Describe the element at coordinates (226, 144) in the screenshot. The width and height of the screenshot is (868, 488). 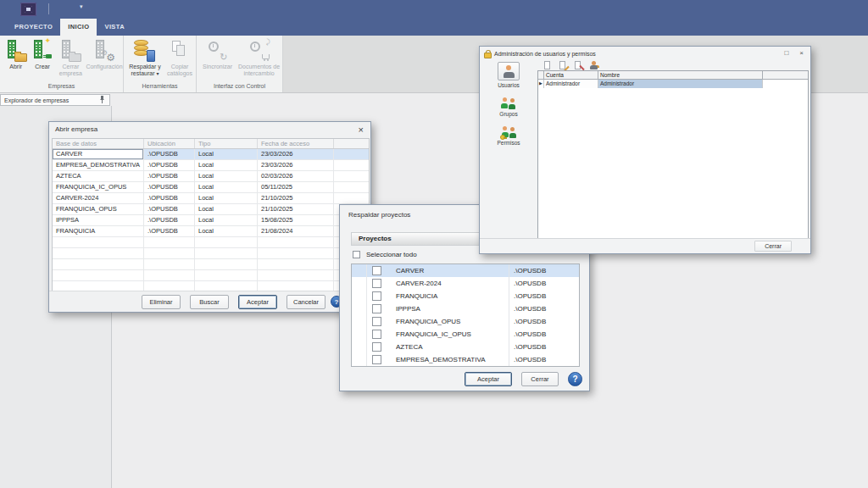
I see `column-header-tipo: Tipo` at that location.